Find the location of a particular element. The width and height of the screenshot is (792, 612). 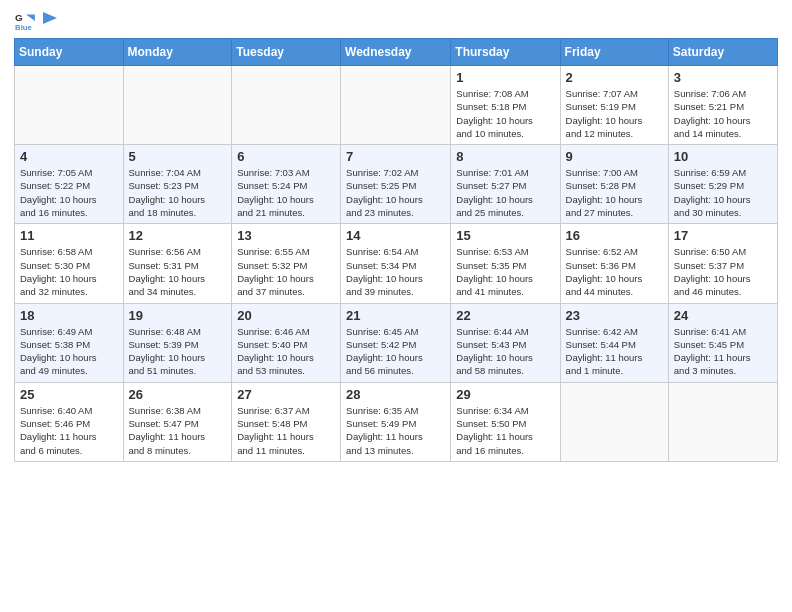

day-number: 26 is located at coordinates (178, 394).